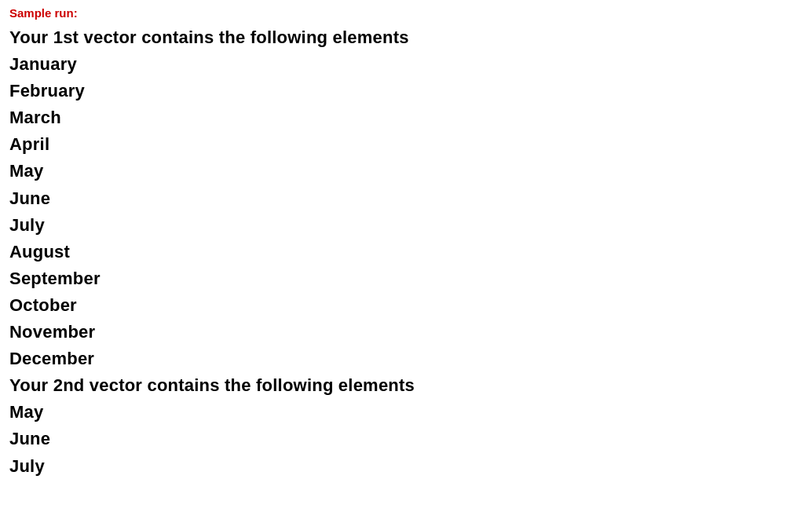 This screenshot has width=812, height=523. Describe the element at coordinates (406, 118) in the screenshot. I see `output-line: March` at that location.